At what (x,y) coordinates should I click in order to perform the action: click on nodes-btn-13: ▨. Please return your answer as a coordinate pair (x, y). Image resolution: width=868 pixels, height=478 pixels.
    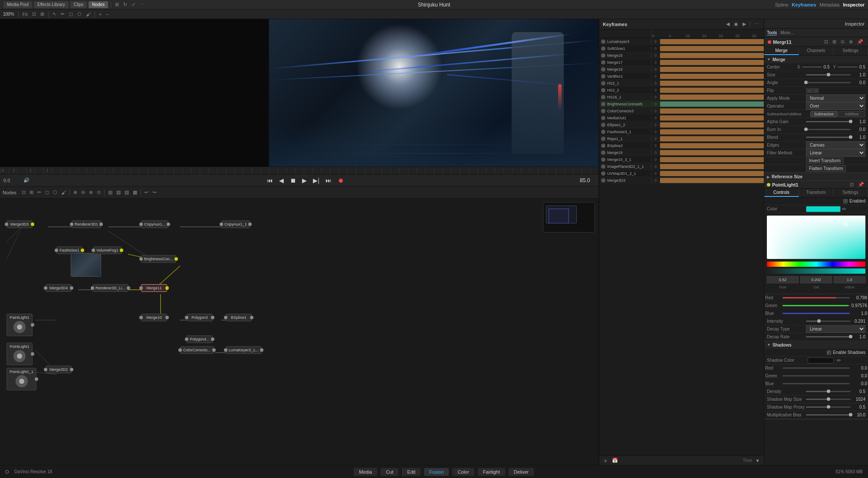
    Looking at the image, I should click on (127, 193).